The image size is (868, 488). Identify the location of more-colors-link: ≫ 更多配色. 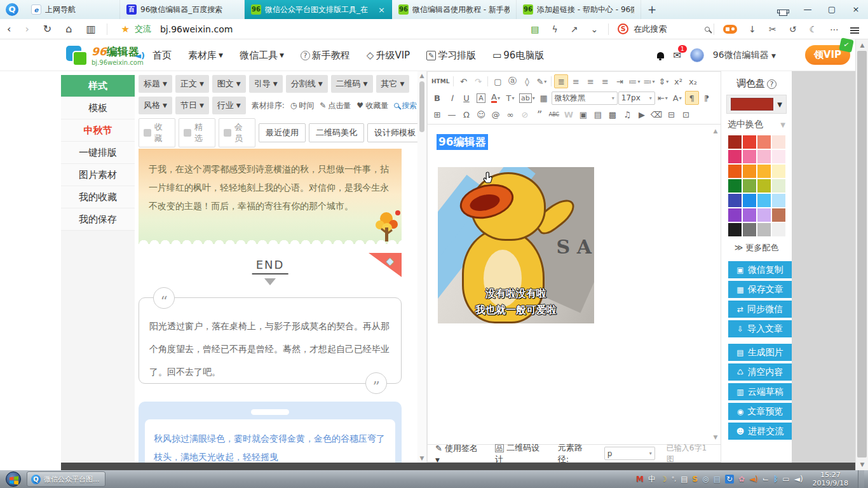
(756, 248).